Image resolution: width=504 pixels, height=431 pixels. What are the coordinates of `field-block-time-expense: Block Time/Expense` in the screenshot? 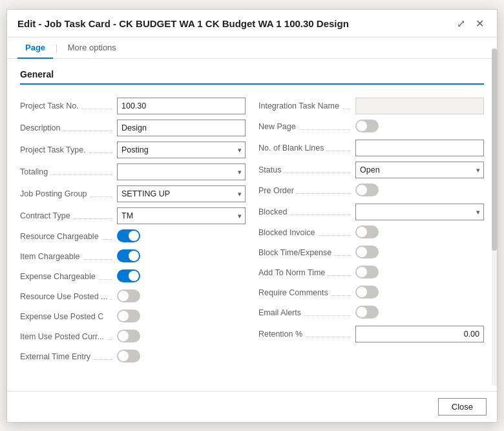 It's located at (371, 253).